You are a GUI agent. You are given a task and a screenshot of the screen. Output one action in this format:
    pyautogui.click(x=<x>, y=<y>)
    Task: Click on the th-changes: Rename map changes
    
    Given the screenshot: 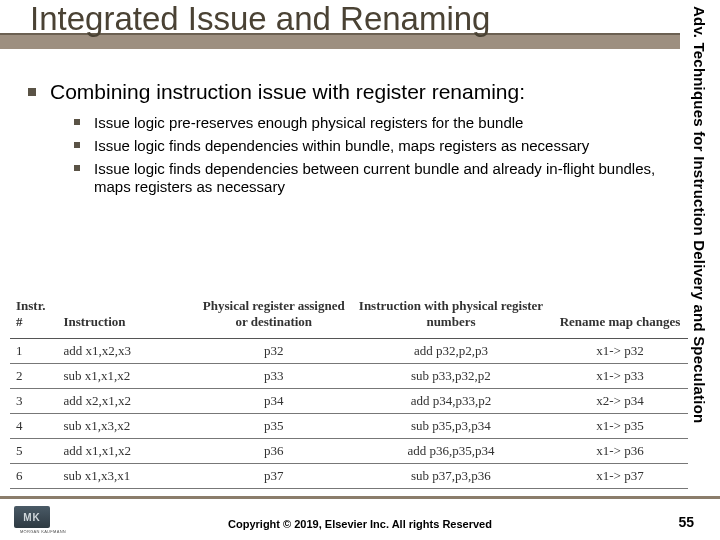 What is the action you would take?
    pyautogui.click(x=620, y=316)
    